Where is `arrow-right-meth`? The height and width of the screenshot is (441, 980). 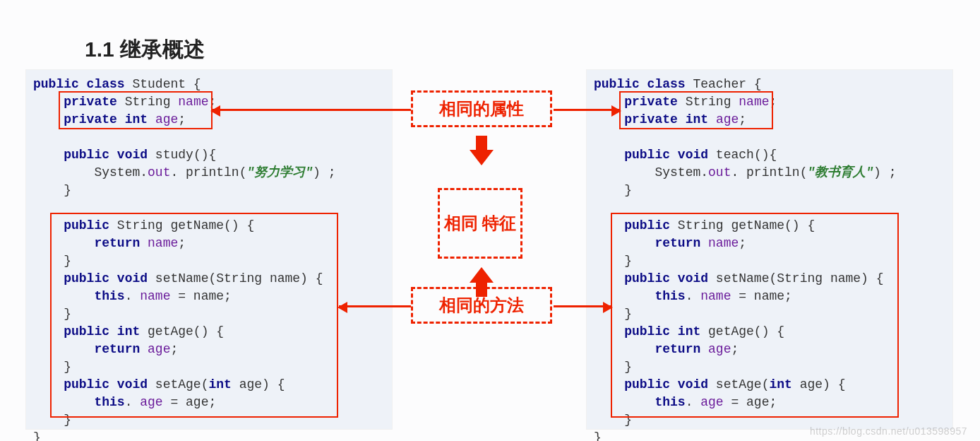 arrow-right-meth is located at coordinates (582, 307).